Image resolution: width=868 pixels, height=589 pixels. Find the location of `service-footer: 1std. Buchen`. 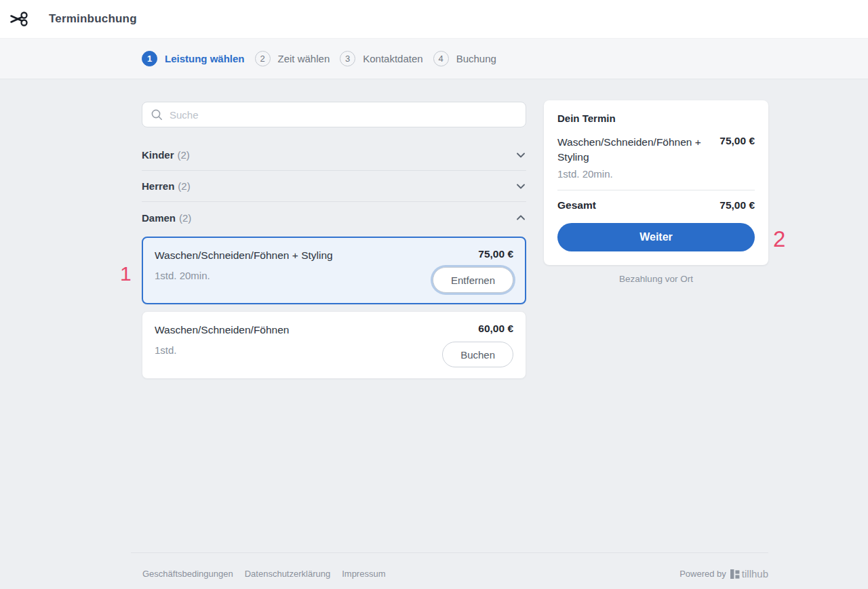

service-footer: 1std. Buchen is located at coordinates (334, 354).